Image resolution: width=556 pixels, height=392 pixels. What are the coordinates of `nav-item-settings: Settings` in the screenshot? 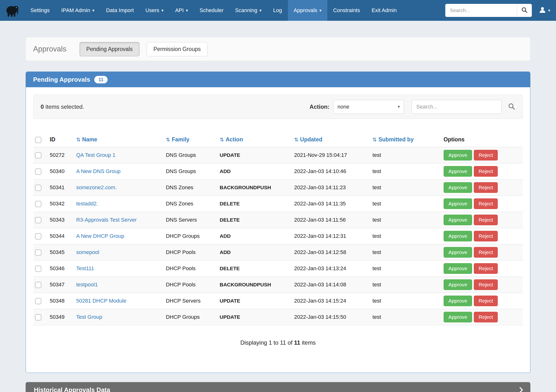 It's located at (40, 10).